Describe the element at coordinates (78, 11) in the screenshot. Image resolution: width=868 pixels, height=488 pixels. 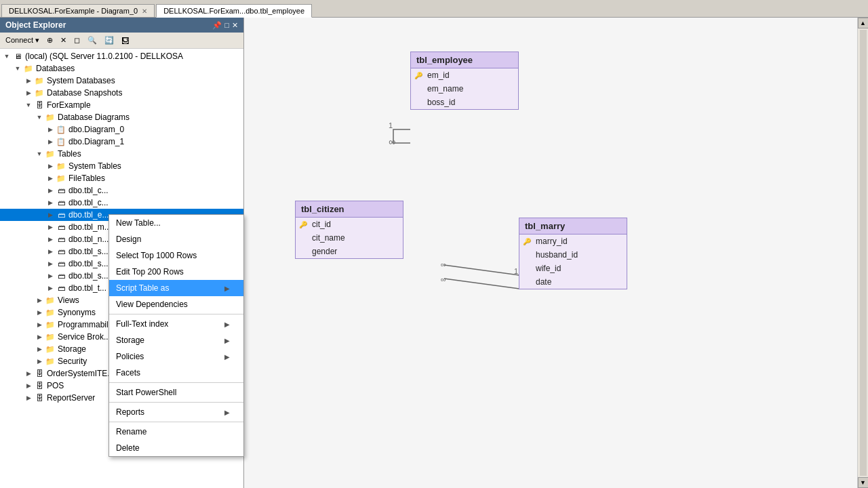
I see `tab-diagram: DELLKOSAL.ForExample - Diagram_0 ✕` at that location.